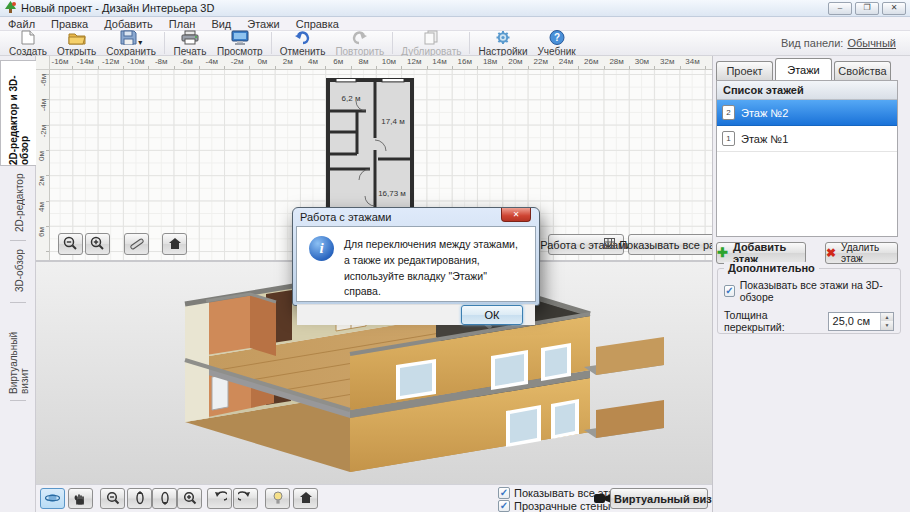 This screenshot has width=910, height=512. What do you see at coordinates (854, 322) in the screenshot?
I see `thickness-value: 25,0 см` at bounding box center [854, 322].